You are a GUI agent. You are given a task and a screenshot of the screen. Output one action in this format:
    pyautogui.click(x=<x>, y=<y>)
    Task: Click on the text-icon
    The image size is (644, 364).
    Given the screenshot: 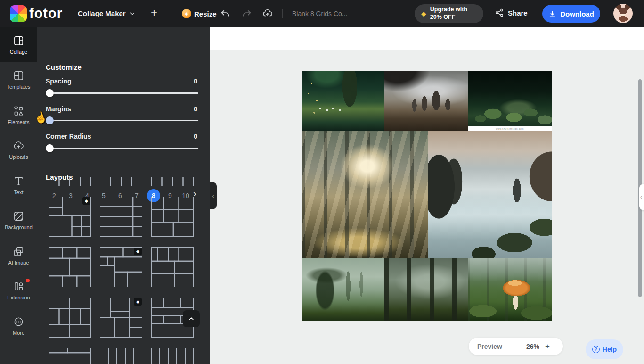 What is the action you would take?
    pyautogui.click(x=19, y=181)
    